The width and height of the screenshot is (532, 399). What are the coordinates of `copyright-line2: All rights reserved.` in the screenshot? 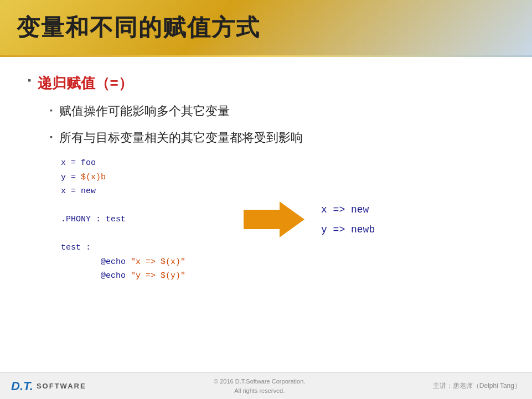 It's located at (259, 391).